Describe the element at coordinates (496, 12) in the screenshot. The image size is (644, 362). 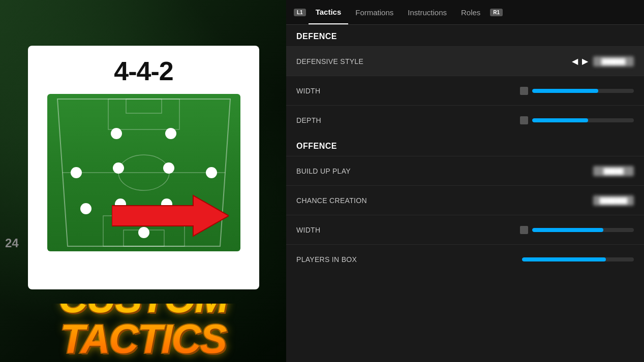
I see `r1-badge: R1` at that location.